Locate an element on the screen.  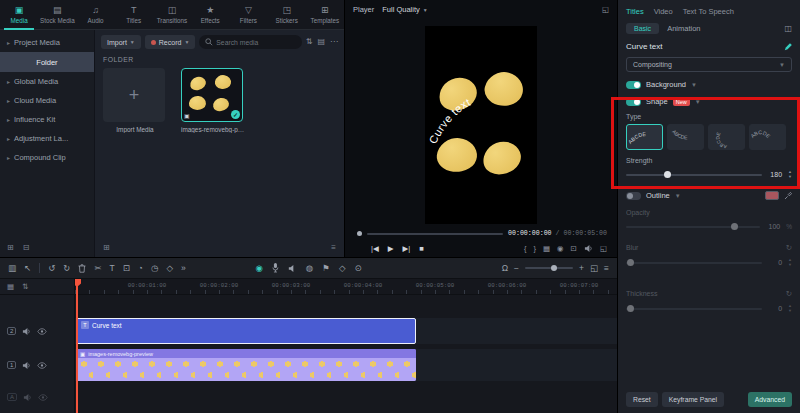
keyframe-panel-button: Keyframe Panel is located at coordinates (693, 400).